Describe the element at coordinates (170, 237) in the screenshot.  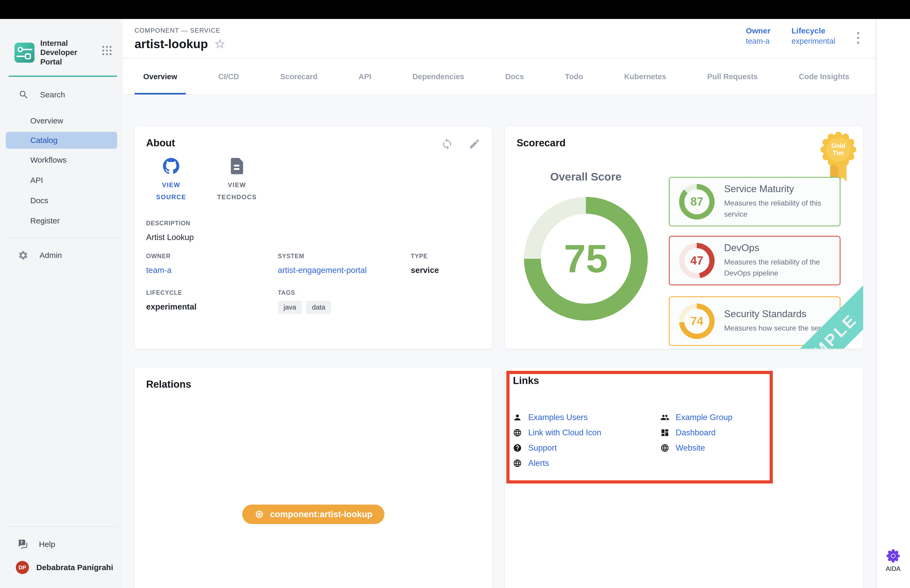
I see `description-value: Artist Lookup` at that location.